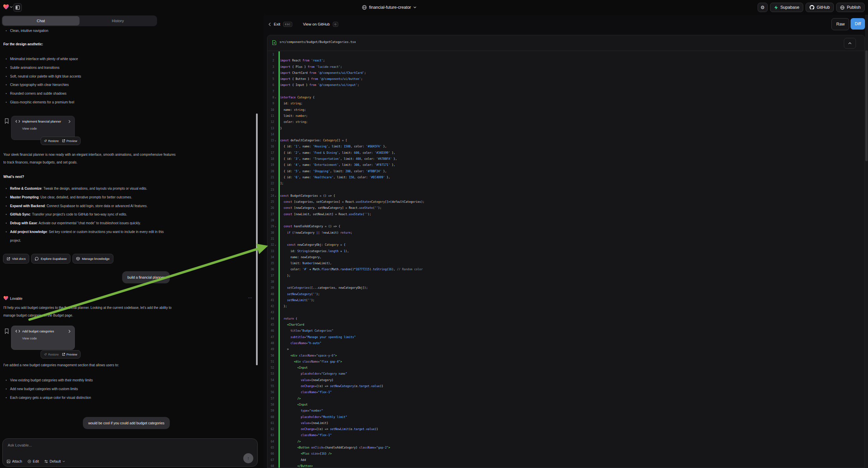 Image resolution: width=868 pixels, height=468 pixels. Describe the element at coordinates (271, 153) in the screenshot. I see `line-number: 17` at that location.